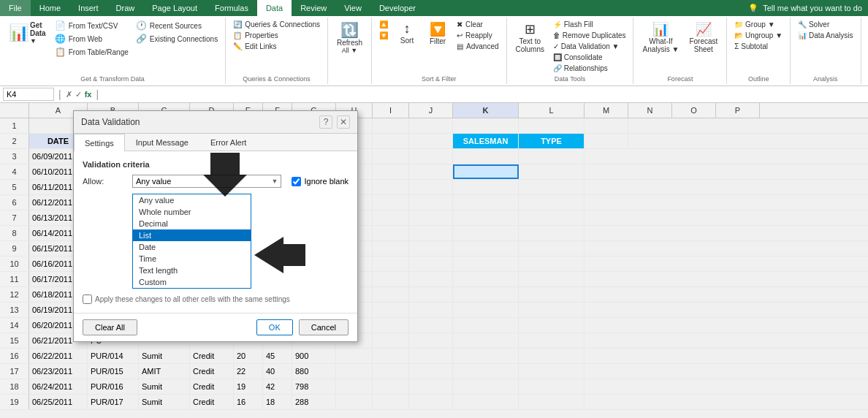 The height and width of the screenshot is (418, 868). Describe the element at coordinates (28, 33) in the screenshot. I see `get-data-button: 📊 Get Data ▼` at that location.